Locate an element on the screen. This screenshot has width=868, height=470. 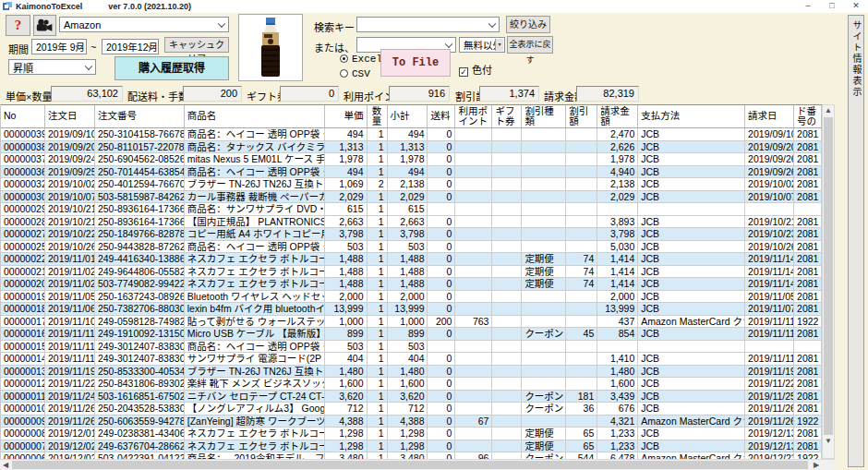
table-cell: 2019/11/14 is located at coordinates (770, 271).